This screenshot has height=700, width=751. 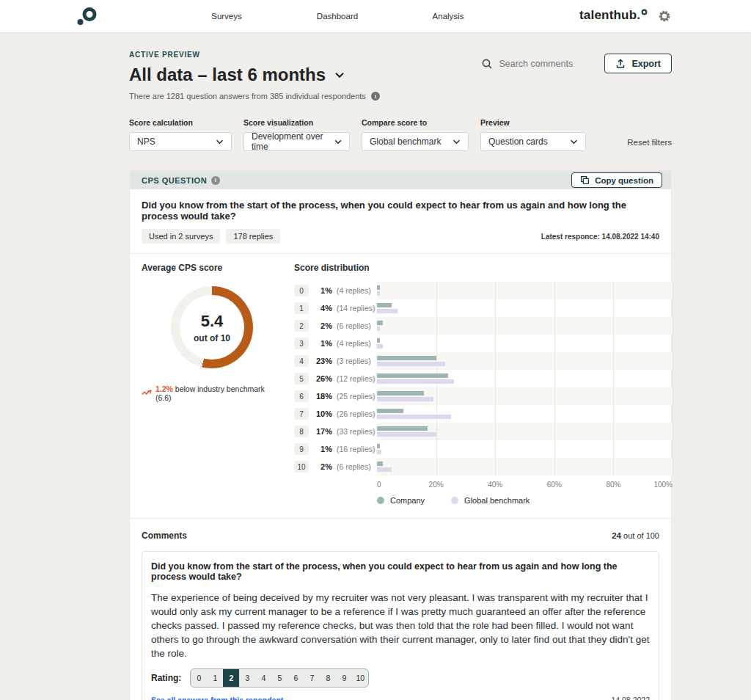 What do you see at coordinates (296, 678) in the screenshot?
I see `rating-option-6: 6` at bounding box center [296, 678].